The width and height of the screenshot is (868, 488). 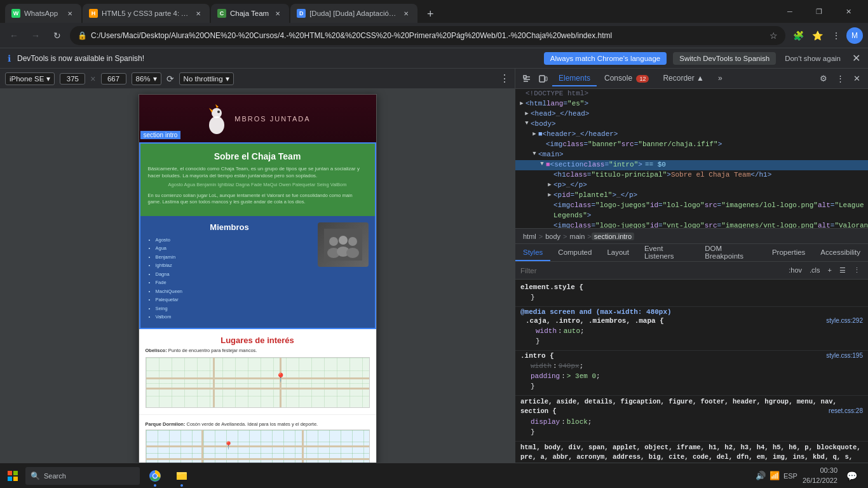 I want to click on main-arrow, so click(x=534, y=154).